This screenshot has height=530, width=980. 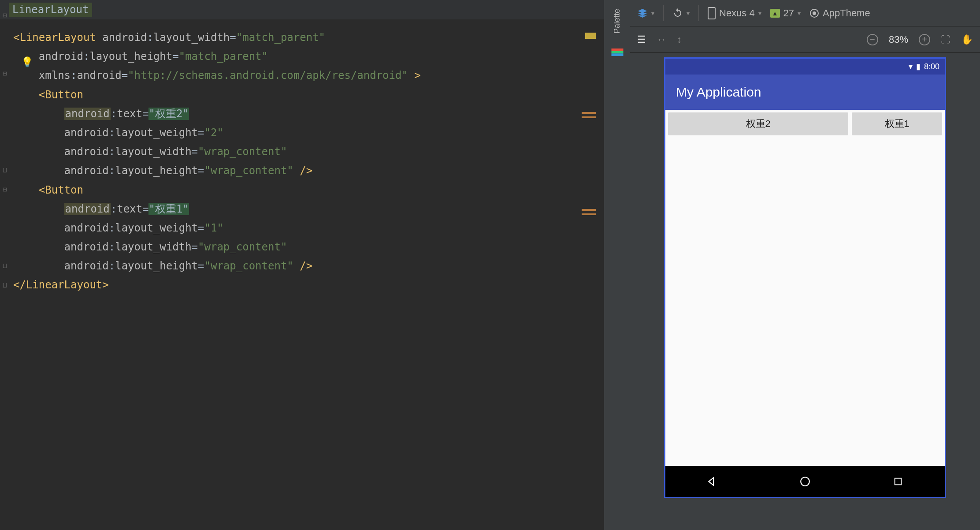 What do you see at coordinates (789, 13) in the screenshot?
I see `api-level: 27` at bounding box center [789, 13].